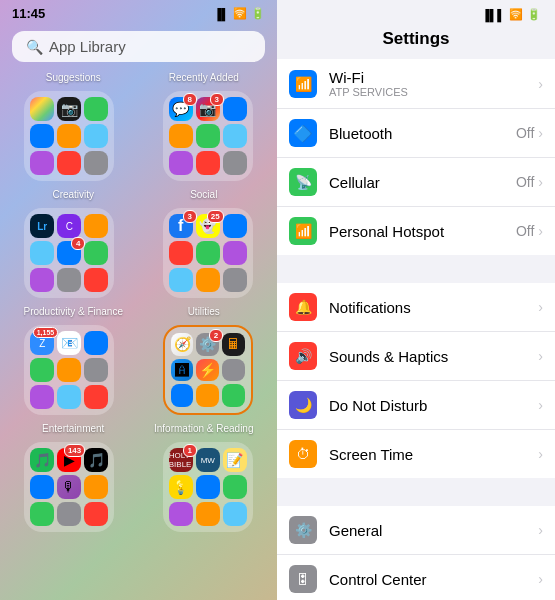 The width and height of the screenshot is (555, 600). Describe the element at coordinates (208, 253) in the screenshot. I see `social-app3` at that location.